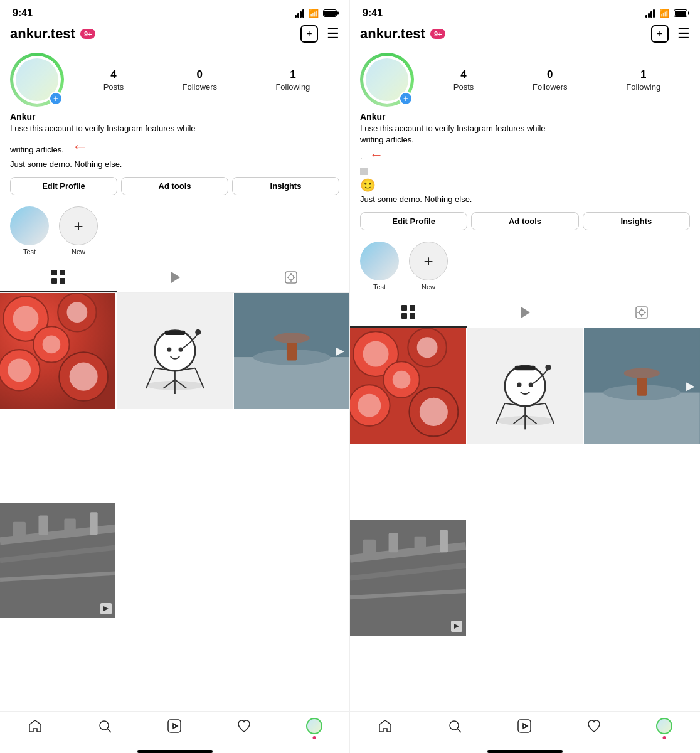 This screenshot has width=700, height=753. What do you see at coordinates (642, 312) in the screenshot?
I see `tab-tagged-right` at bounding box center [642, 312].